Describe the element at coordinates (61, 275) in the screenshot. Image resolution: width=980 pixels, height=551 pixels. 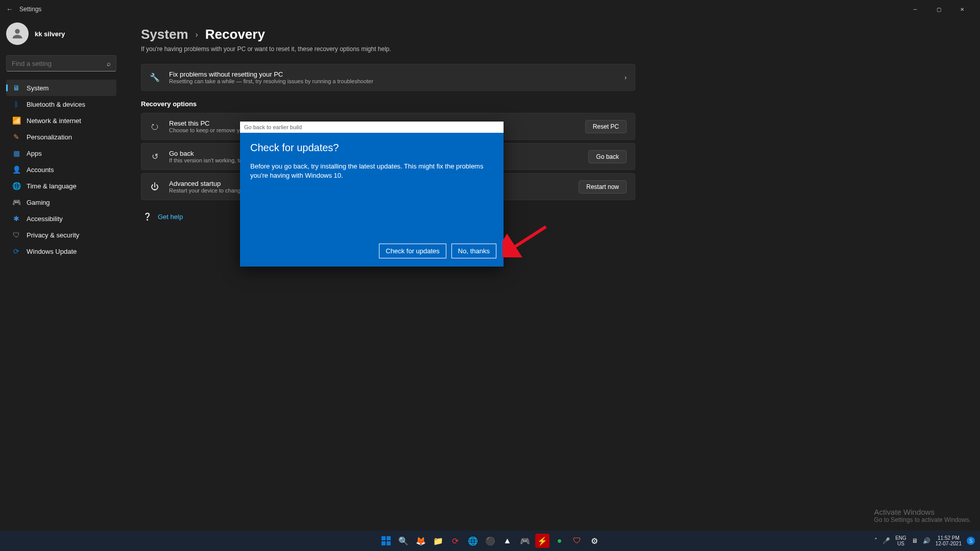
I see `sidebar: kk silvery ⌕ 🖥 System ᛒ Bluetooth & devi…` at that location.